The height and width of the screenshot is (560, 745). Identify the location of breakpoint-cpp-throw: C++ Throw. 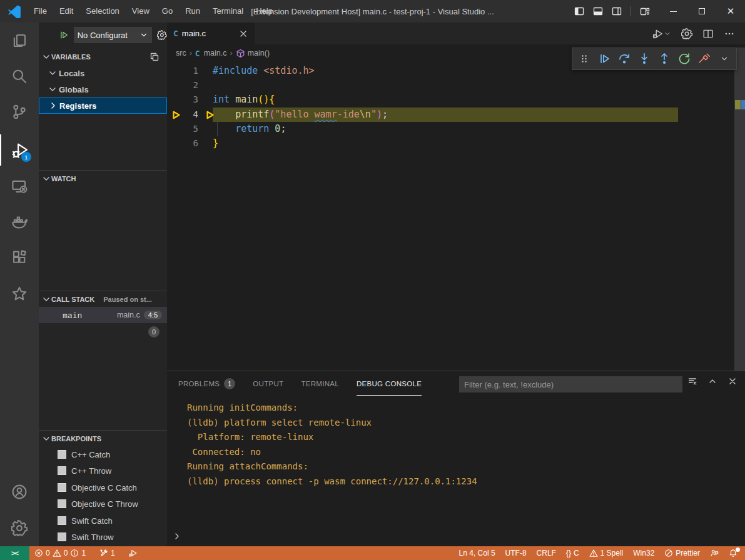
(103, 471).